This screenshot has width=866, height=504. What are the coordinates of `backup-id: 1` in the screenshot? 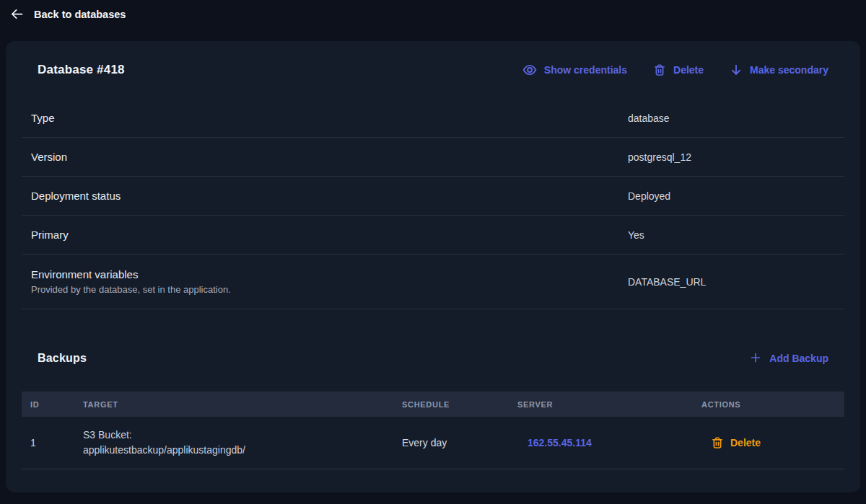 It's located at (52, 443).